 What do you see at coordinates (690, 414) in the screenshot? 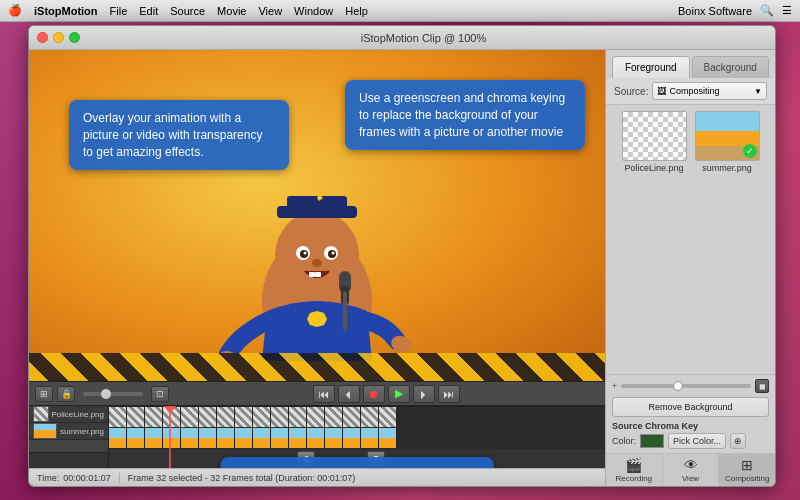
I see `panel-bottom-controls: + ◼ Remove Background Source Chroma Key …` at bounding box center [690, 414].